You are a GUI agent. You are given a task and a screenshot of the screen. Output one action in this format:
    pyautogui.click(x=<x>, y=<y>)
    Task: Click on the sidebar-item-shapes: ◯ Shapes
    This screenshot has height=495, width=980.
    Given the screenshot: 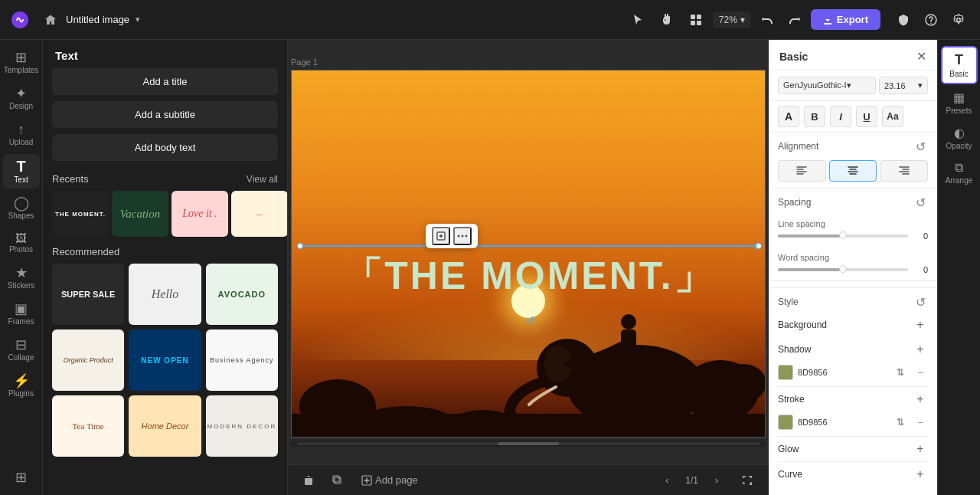 What is the action you would take?
    pyautogui.click(x=21, y=208)
    